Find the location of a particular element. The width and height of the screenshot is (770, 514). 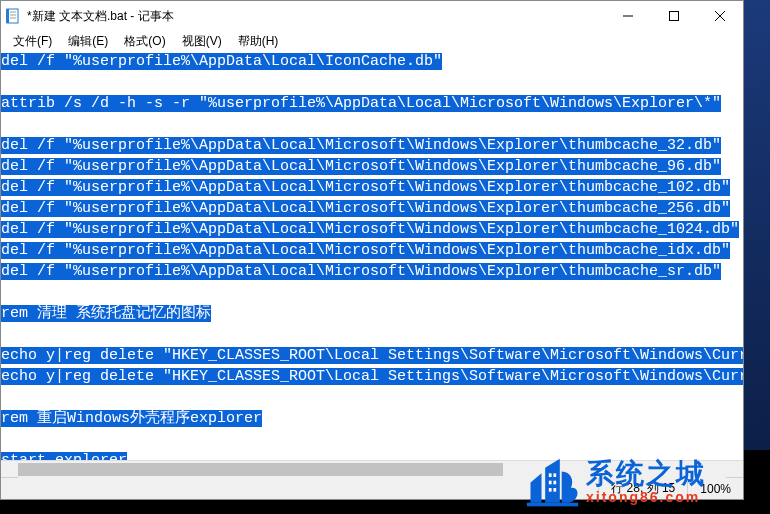

notepad-icon is located at coordinates (13, 16).